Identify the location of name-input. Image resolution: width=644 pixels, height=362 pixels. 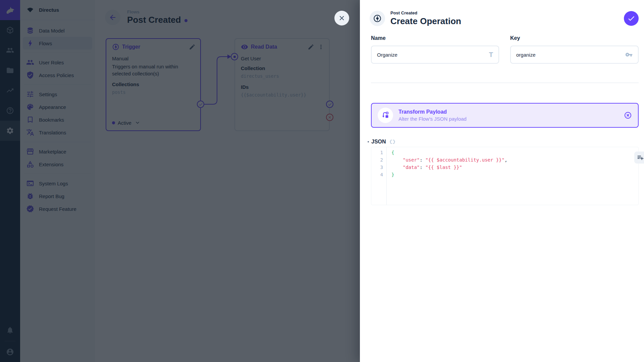
(431, 55).